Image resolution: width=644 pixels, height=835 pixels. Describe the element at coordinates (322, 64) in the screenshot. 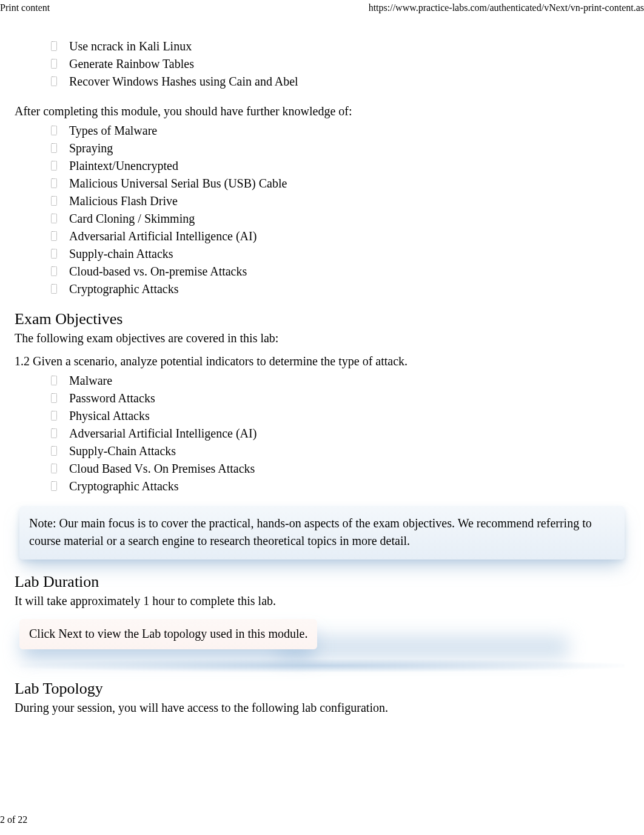

I see `tasks-list: Use ncrack in Kali Linux Generate Rainbo…` at that location.